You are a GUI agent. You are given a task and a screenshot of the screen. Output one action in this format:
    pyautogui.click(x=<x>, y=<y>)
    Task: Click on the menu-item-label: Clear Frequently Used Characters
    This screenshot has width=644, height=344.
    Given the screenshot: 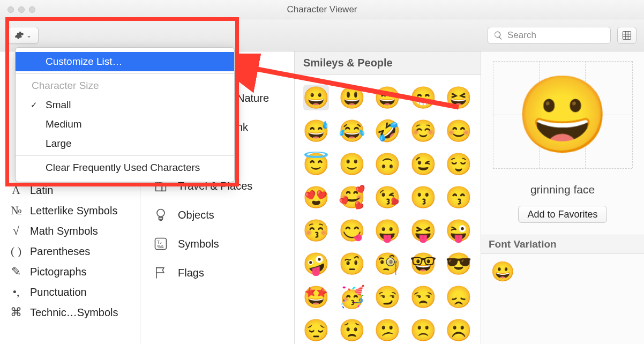 What is the action you would take?
    pyautogui.click(x=123, y=168)
    